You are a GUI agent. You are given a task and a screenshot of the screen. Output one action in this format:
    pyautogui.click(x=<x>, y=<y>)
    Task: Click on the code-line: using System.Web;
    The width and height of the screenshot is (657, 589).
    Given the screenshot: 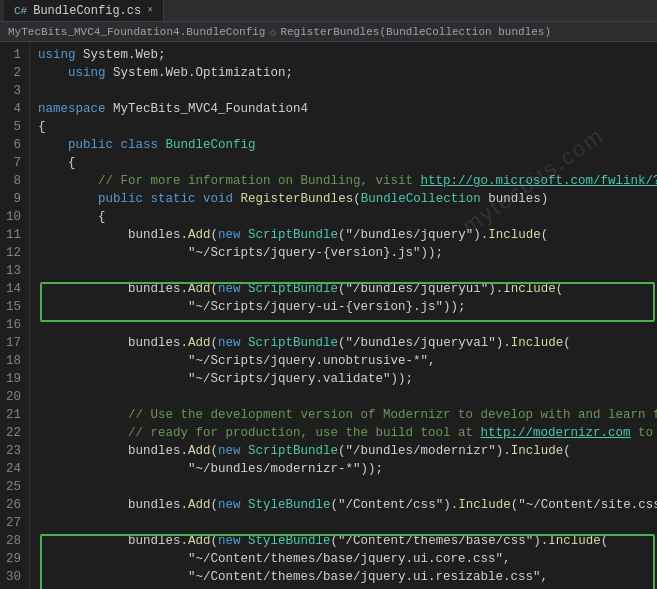 What is the action you would take?
    pyautogui.click(x=348, y=55)
    